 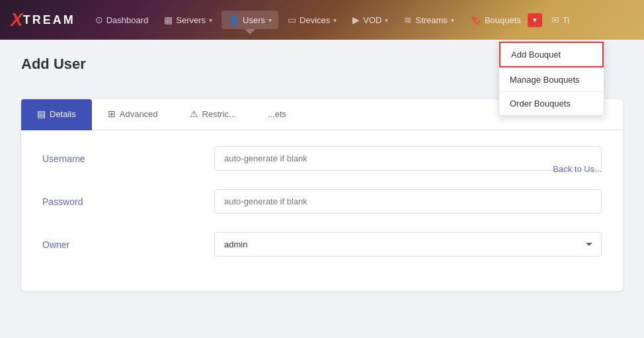 What do you see at coordinates (188, 20) in the screenshot?
I see `nav-item-servers: ▦ Servers ▾` at bounding box center [188, 20].